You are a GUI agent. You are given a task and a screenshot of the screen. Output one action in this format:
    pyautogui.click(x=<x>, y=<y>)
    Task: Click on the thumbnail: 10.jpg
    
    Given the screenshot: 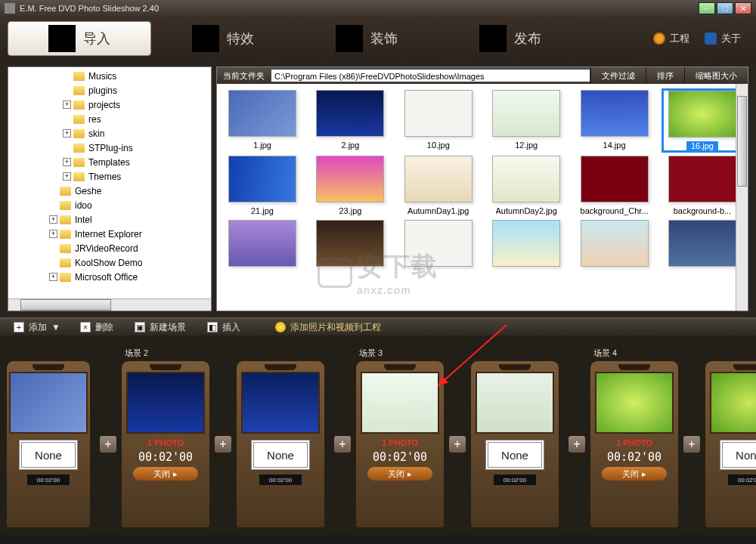 What is the action you would take?
    pyautogui.click(x=438, y=121)
    